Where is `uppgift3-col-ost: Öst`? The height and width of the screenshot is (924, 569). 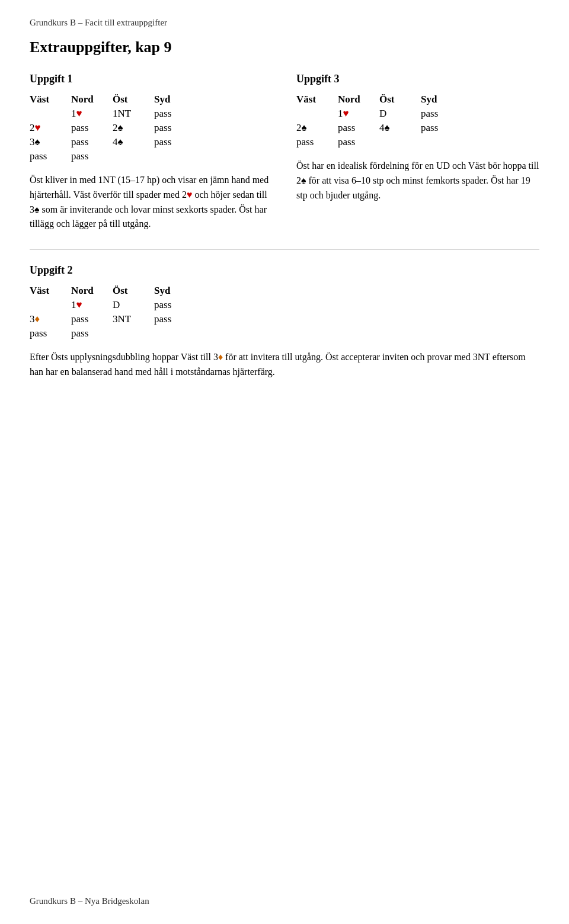
uppgift3-col-ost: Öst is located at coordinates (400, 100).